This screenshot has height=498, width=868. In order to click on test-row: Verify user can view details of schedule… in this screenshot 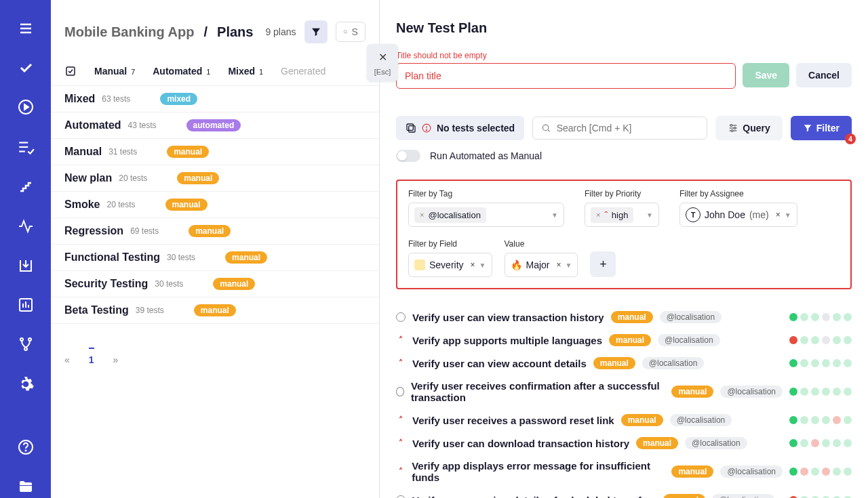, I will do `click(624, 493)`.